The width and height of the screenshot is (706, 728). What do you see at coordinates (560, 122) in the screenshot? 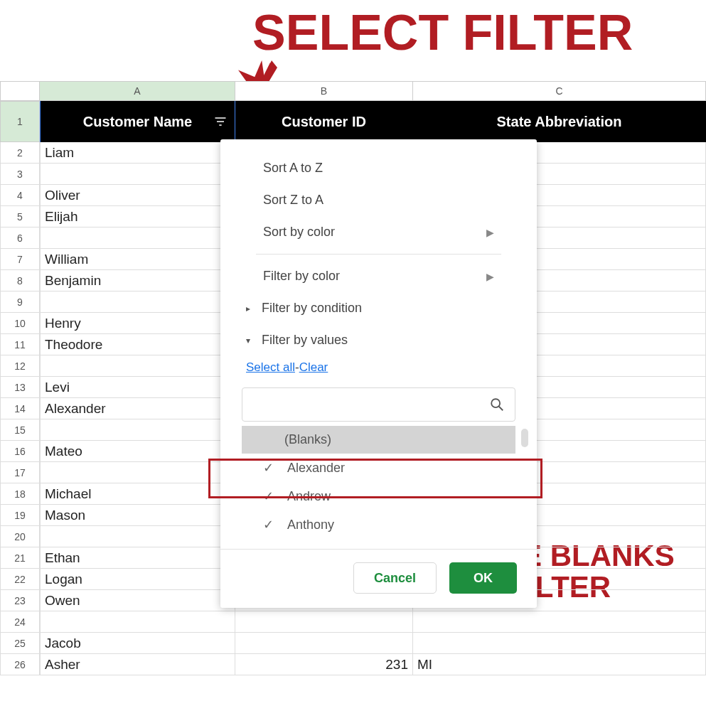
I see `header-cell-state-abbr: State Abbreviation` at bounding box center [560, 122].